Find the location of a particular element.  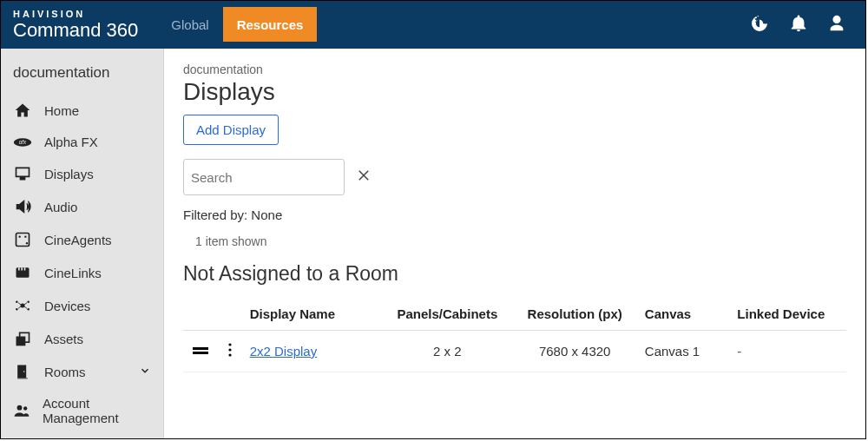

sidebar-item-label: CineLinks is located at coordinates (73, 273).